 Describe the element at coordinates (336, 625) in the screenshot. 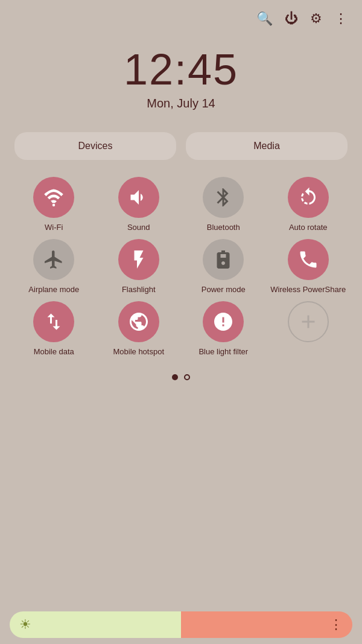

I see `bottom-more-icon: ⋮` at that location.